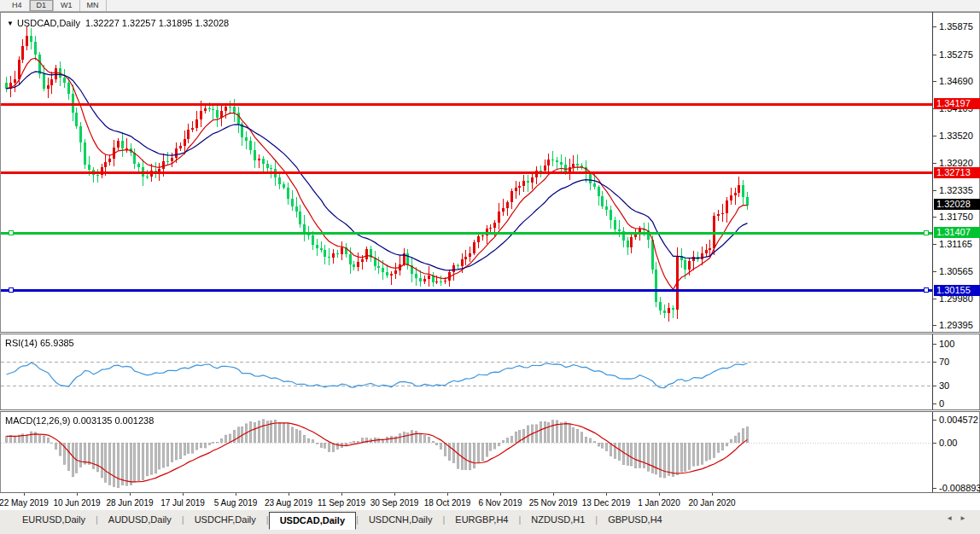 The image size is (980, 534). I want to click on rsi-tick-label: 70, so click(944, 362).